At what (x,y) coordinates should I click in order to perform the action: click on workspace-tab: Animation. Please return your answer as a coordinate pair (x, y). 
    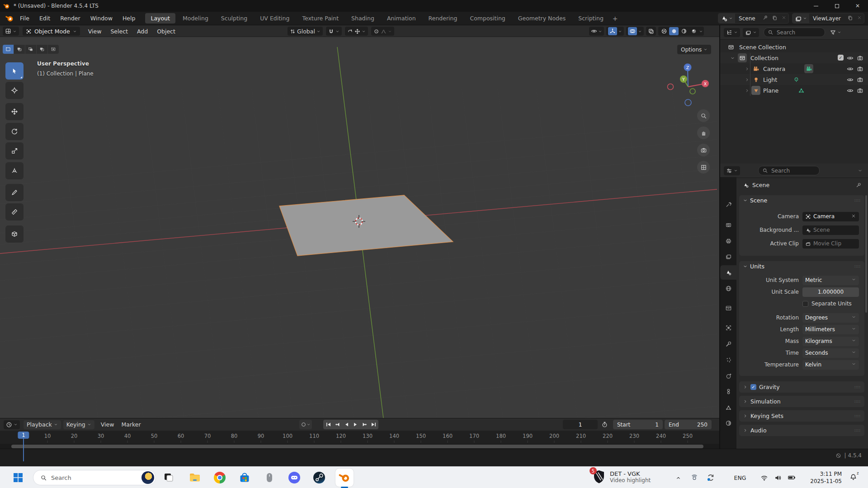
    Looking at the image, I should click on (401, 18).